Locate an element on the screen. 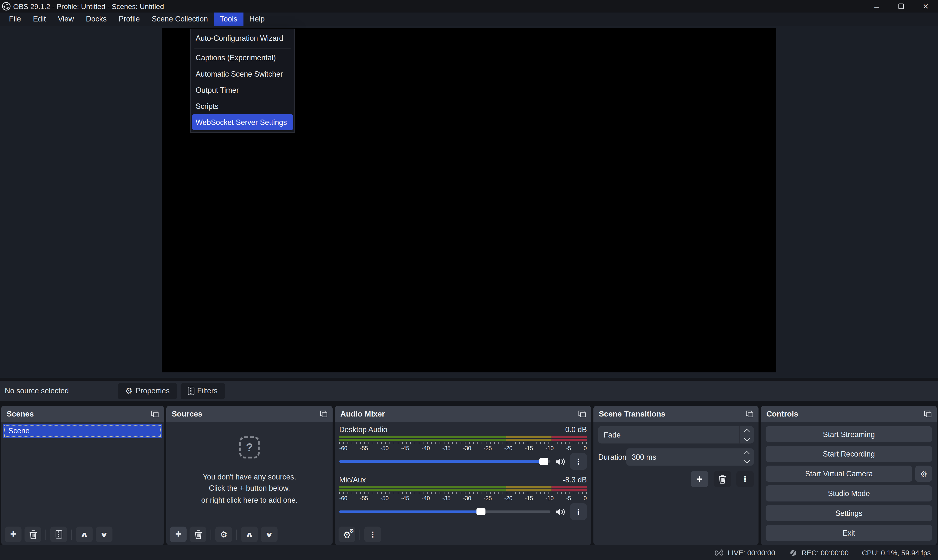  meter-ticks is located at coordinates (463, 443).